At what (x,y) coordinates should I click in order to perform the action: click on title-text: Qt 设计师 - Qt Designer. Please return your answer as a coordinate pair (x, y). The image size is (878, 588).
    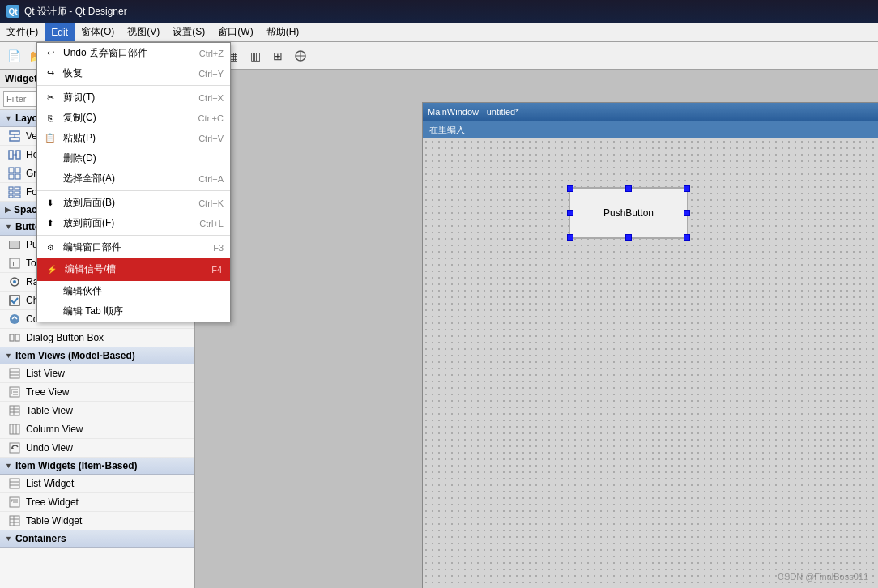
    Looking at the image, I should click on (76, 11).